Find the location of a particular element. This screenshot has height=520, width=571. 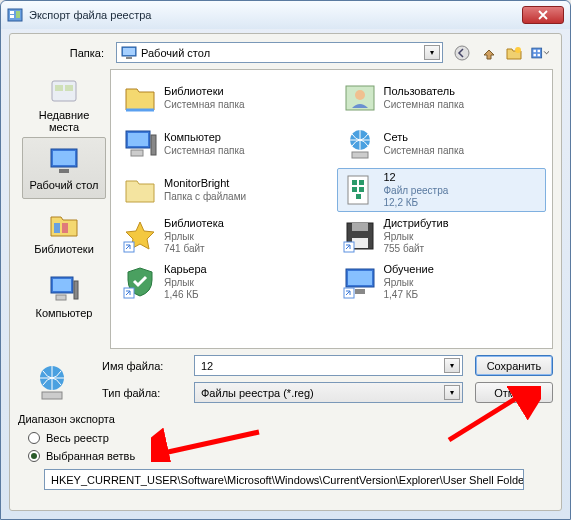

list-item: 12Файл реестра12,2 КБ is located at coordinates (442, 190).